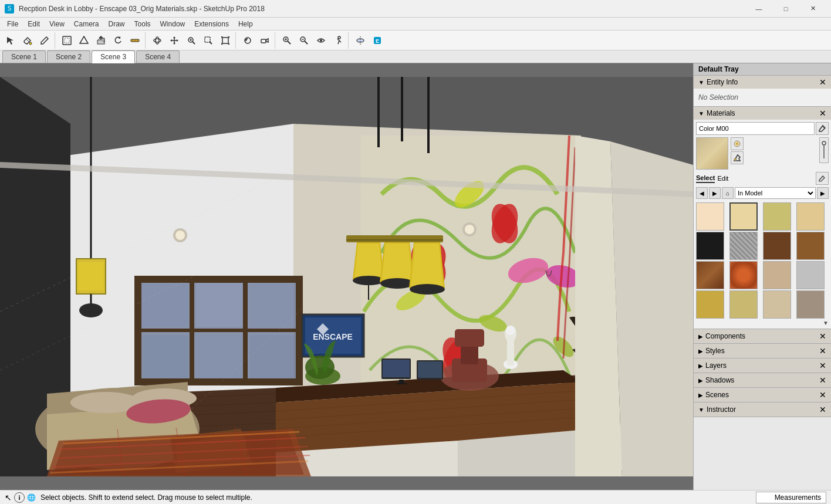 This screenshot has width=831, height=504. Describe the element at coordinates (786, 9) in the screenshot. I see `maximize-button: □` at that location.